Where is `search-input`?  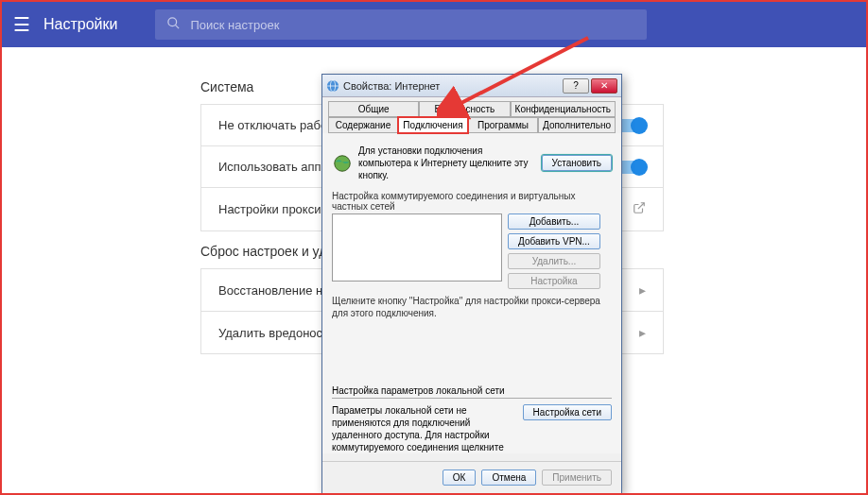
search-input is located at coordinates (412, 25).